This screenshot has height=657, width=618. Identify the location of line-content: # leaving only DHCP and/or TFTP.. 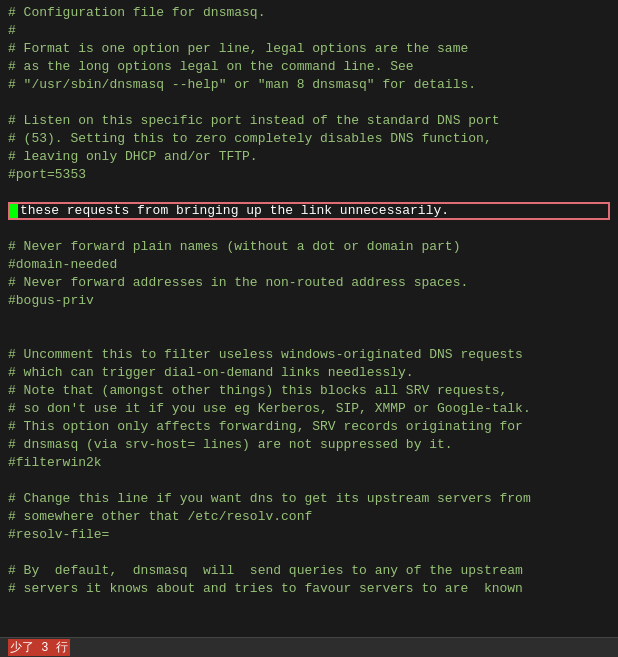
(133, 157).